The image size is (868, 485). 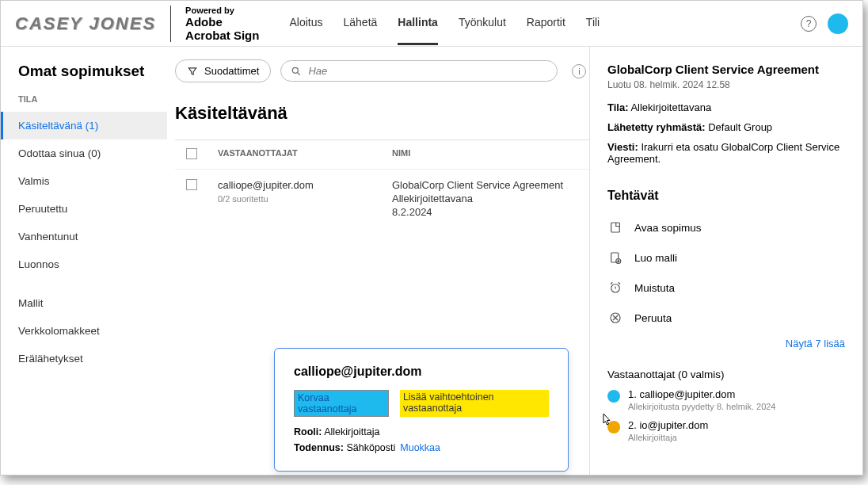 I want to click on action-remind: Muistuta, so click(x=726, y=288).